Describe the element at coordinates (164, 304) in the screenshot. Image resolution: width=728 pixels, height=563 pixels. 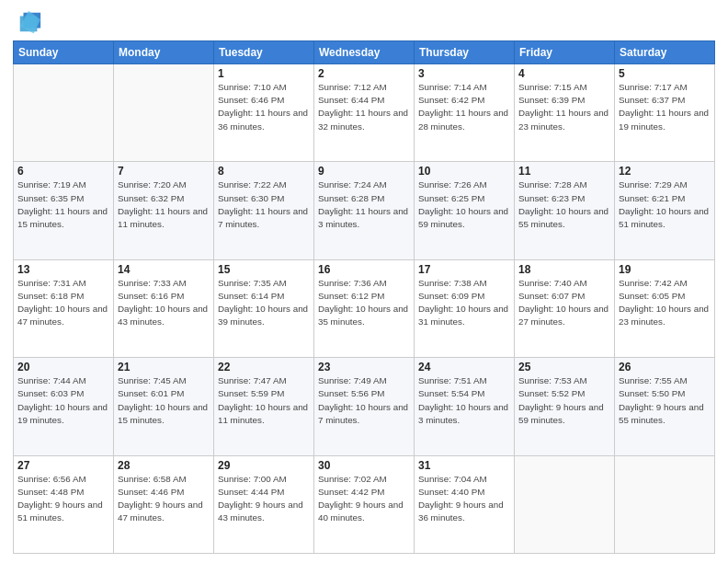
I see `day-info: Sunrise: 7:33 AM Sunset: 6:16 PM Dayligh…` at that location.